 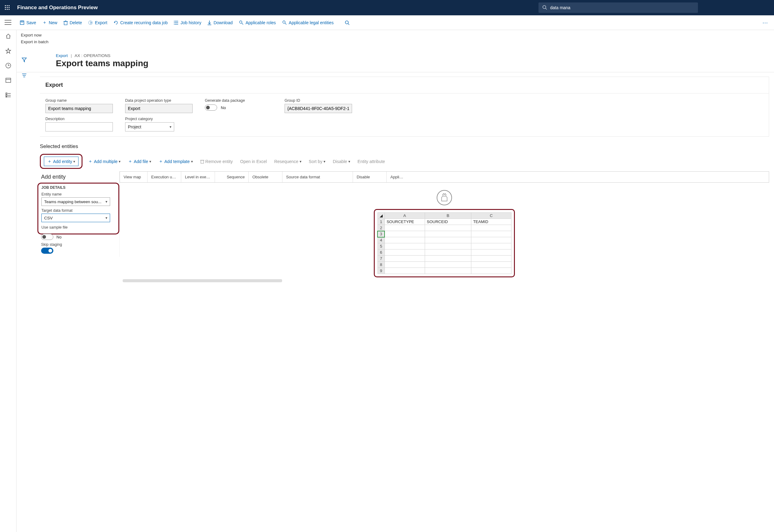 I want to click on excel-rowhead: 6, so click(x=381, y=253).